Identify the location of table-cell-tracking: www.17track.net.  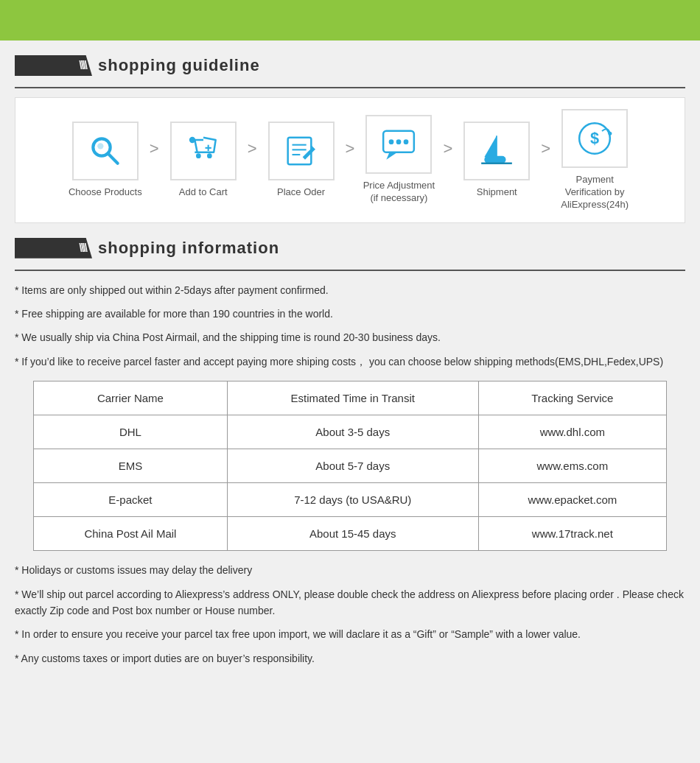
(572, 534).